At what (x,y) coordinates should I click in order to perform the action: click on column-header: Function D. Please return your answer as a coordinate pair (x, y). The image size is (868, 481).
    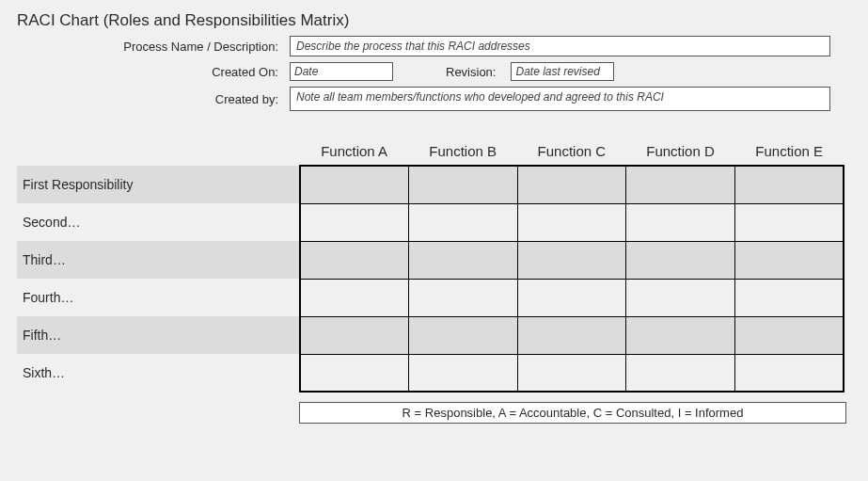
    Looking at the image, I should click on (681, 152).